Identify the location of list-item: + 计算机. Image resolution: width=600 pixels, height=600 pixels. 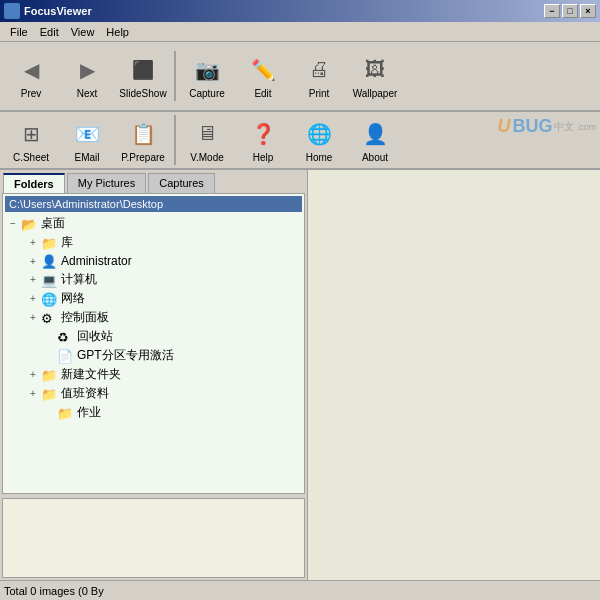
(154, 280).